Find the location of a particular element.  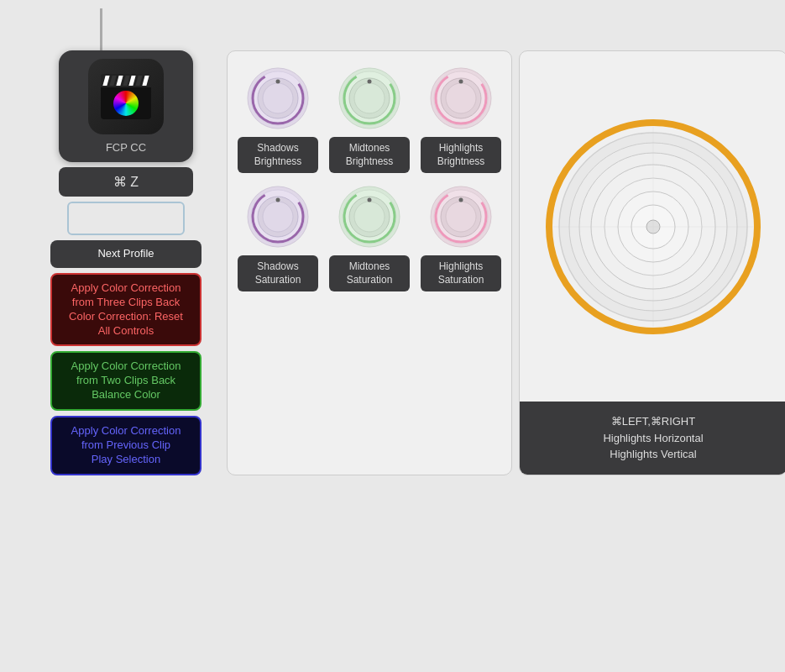

rect-placeholder is located at coordinates (126, 218).